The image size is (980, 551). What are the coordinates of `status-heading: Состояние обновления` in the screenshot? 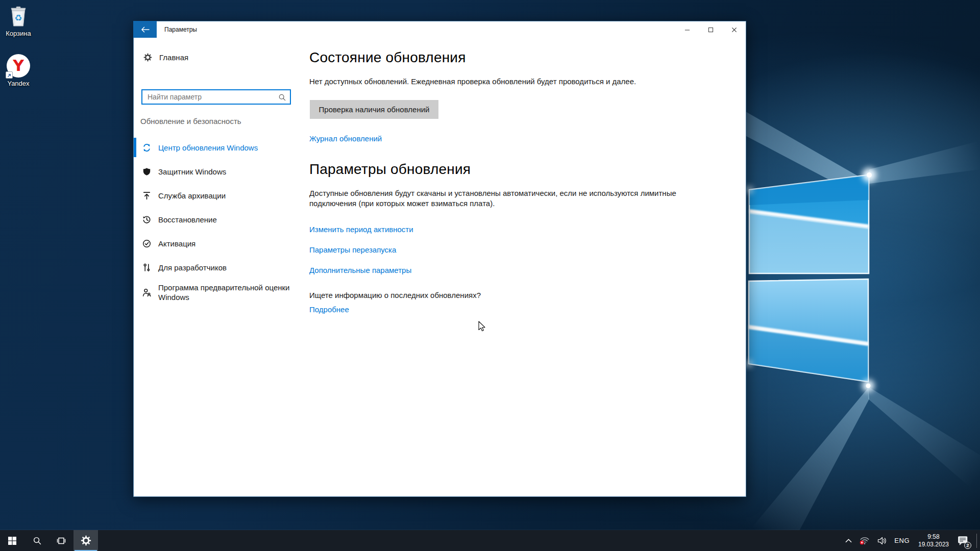 It's located at (388, 58).